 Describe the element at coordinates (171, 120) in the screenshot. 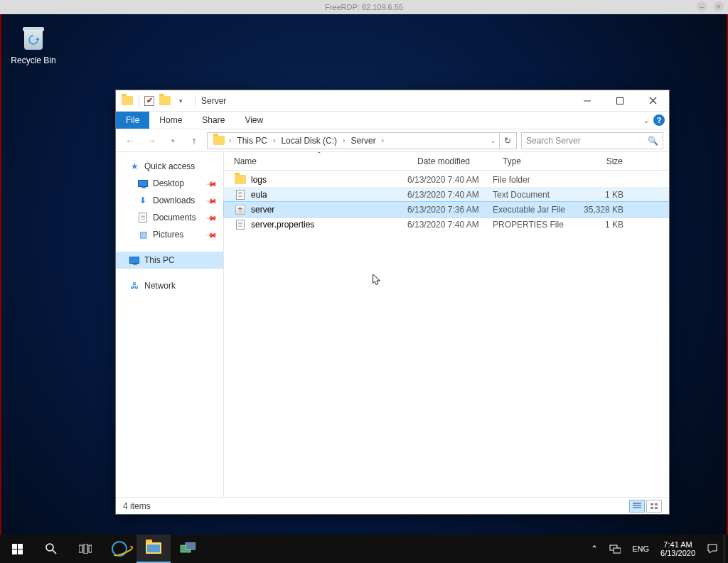

I see `tab-home: Home` at that location.